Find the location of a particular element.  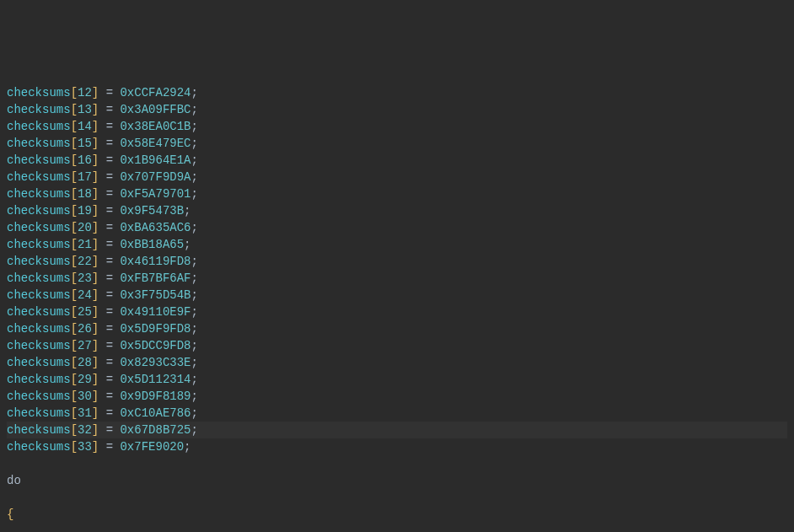

hex-value: 0x707F9D9A is located at coordinates (155, 177).